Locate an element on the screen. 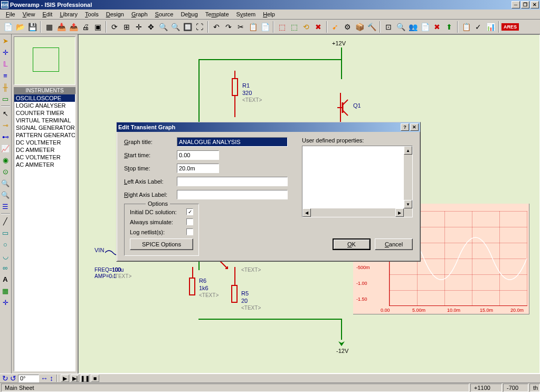 The image size is (540, 392). block-delete-button: ✖ is located at coordinates (318, 27).